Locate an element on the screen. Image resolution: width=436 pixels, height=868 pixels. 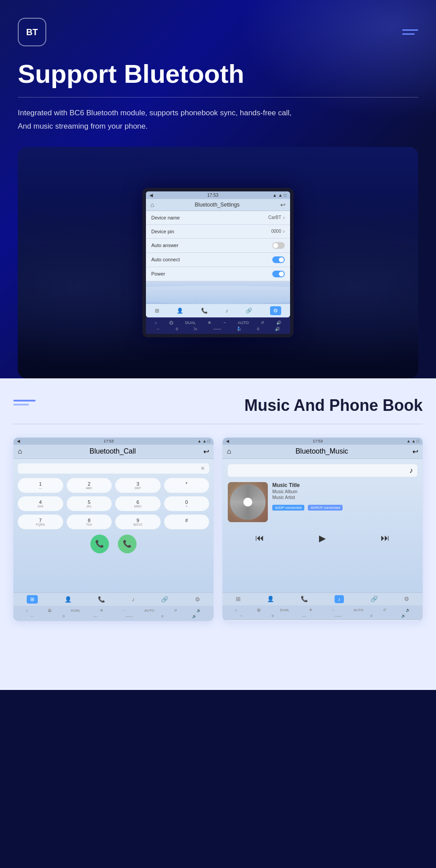
call-panel-content: ✕ 1— 2ABC 3DEF * 4GHI 5JKL 6MNO 0+ 7PQRS… is located at coordinates (113, 526).